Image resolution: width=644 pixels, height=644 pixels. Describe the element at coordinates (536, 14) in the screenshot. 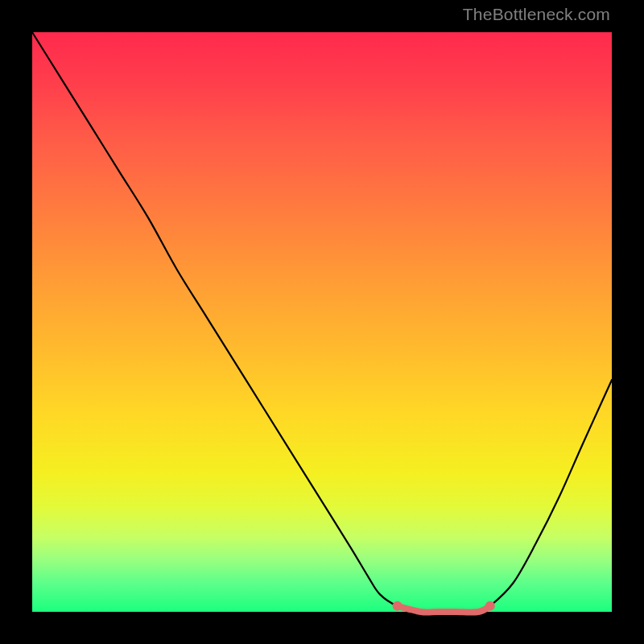

I see `watermark-text: TheBottleneck.com` at that location.